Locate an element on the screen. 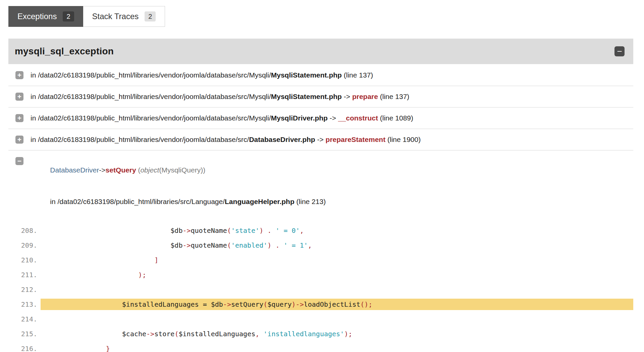  code-line: 208. $db->quoteName('state') . ' = 0', is located at coordinates (321, 231).